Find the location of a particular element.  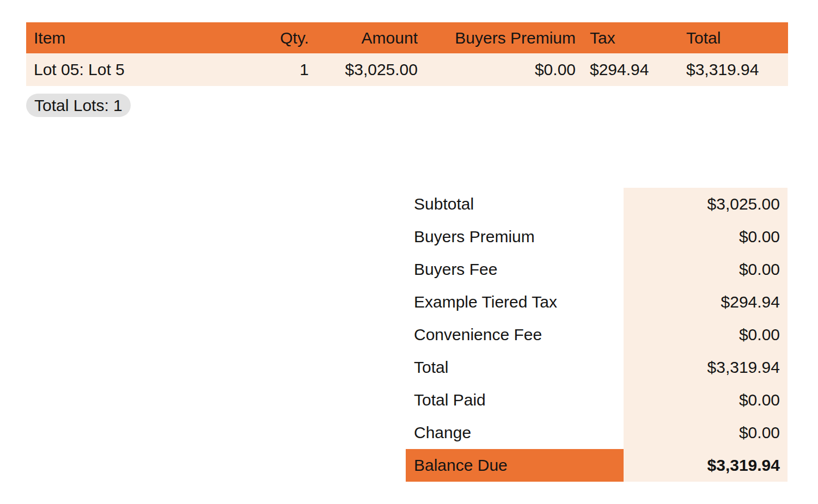

summary-row-example-tiered-tax: Example Tiered Tax $294.94 is located at coordinates (597, 302).